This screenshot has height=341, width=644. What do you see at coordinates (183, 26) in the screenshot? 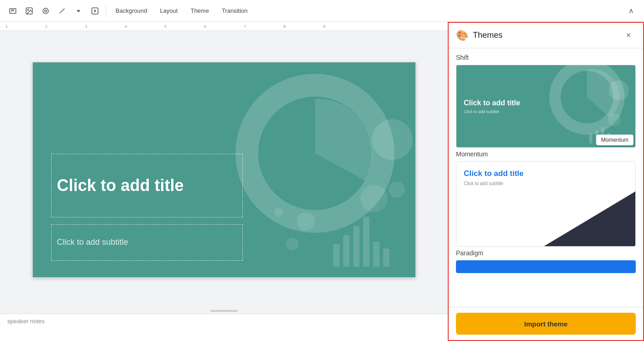
I see `ruler-marks: 1 2 3 4 5 6 7 8 9` at bounding box center [183, 26].